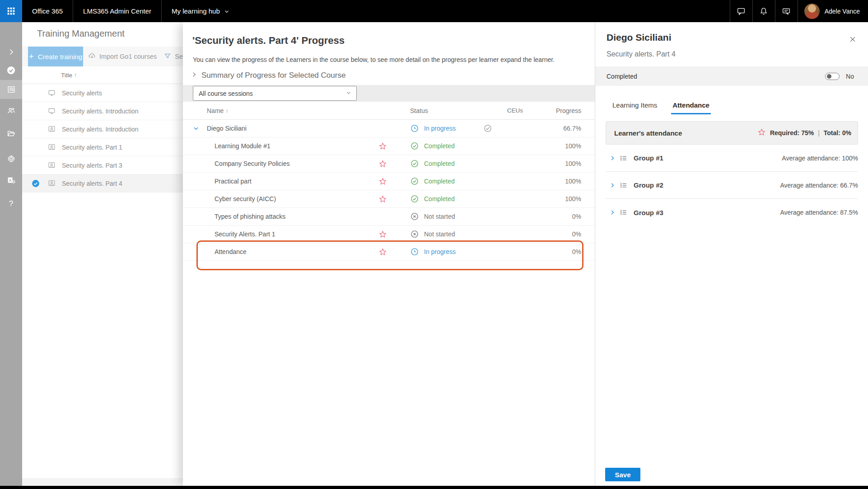 Image resolution: width=868 pixels, height=489 pixels. I want to click on attendance-group-row: Group #3Average attendance: 87.5%, so click(732, 212).